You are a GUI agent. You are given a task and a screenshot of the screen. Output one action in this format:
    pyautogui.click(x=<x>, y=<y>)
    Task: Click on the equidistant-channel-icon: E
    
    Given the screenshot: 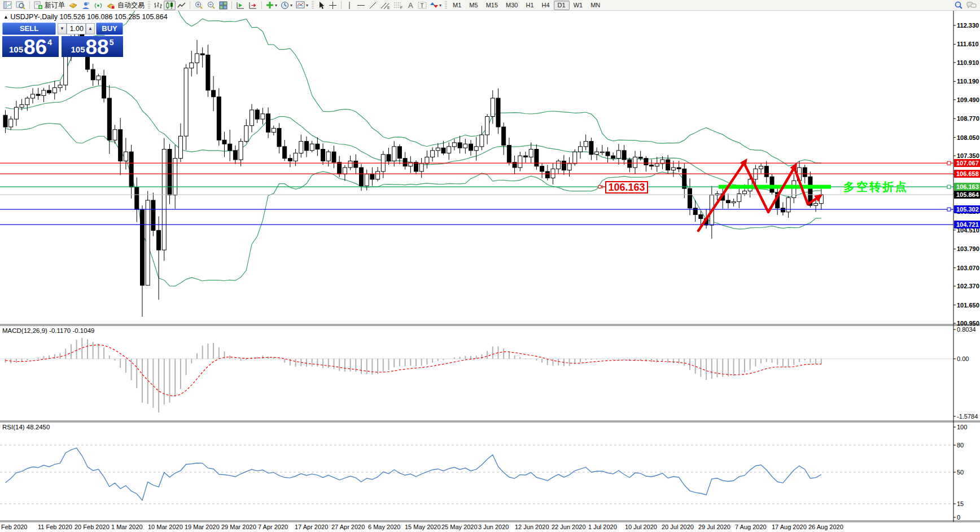 What is the action you would take?
    pyautogui.click(x=385, y=6)
    